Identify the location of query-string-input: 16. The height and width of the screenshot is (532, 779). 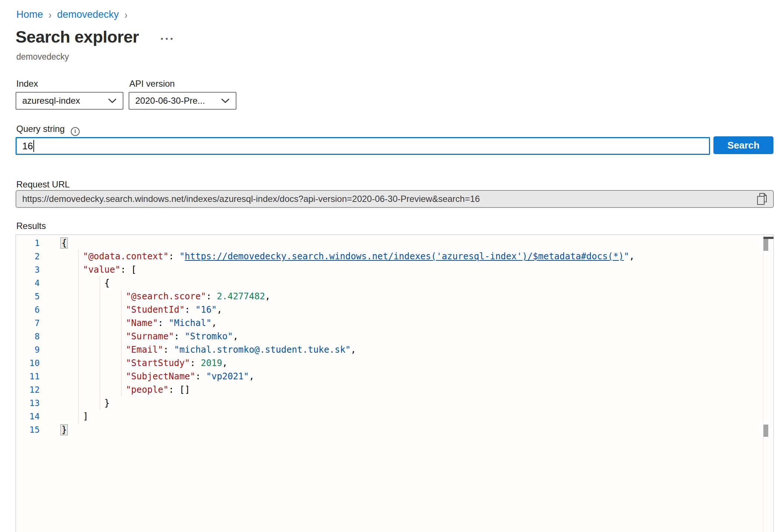
(363, 146).